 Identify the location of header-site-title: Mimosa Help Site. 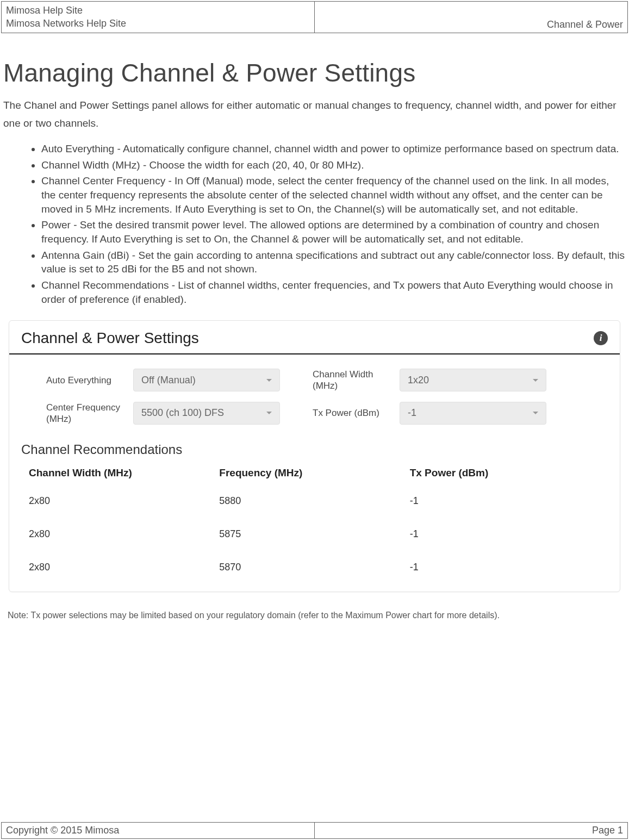
(158, 10).